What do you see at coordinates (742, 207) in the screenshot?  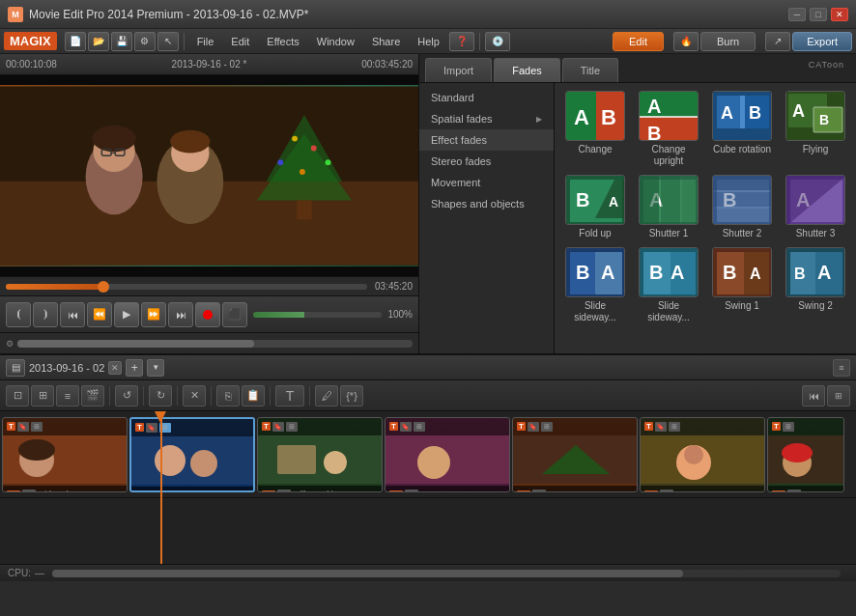 I see `effect-shutter2: B Shutter 2` at bounding box center [742, 207].